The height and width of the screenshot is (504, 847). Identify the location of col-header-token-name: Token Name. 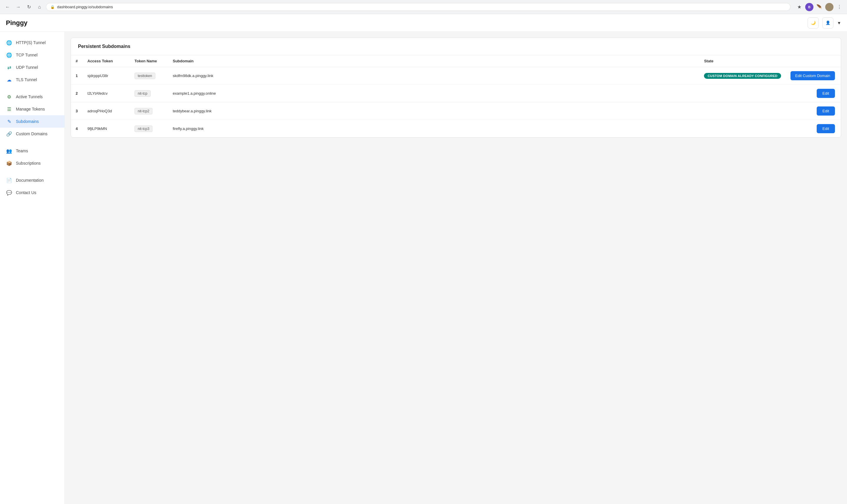
(149, 61).